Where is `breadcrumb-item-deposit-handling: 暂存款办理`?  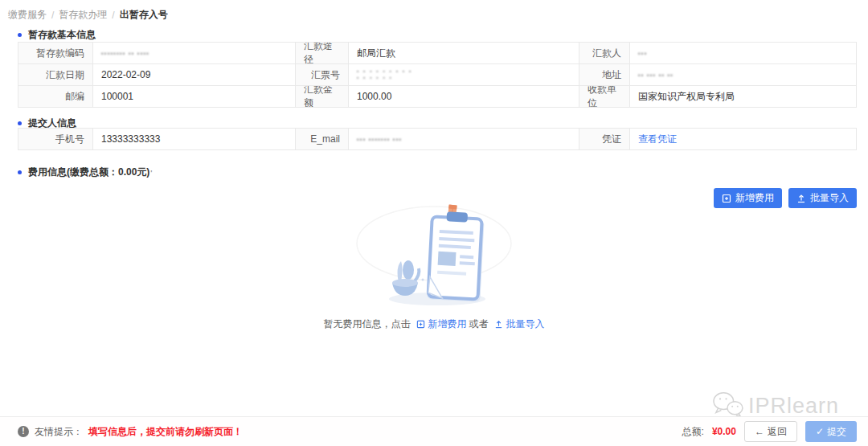 breadcrumb-item-deposit-handling: 暂存款办理 is located at coordinates (83, 14).